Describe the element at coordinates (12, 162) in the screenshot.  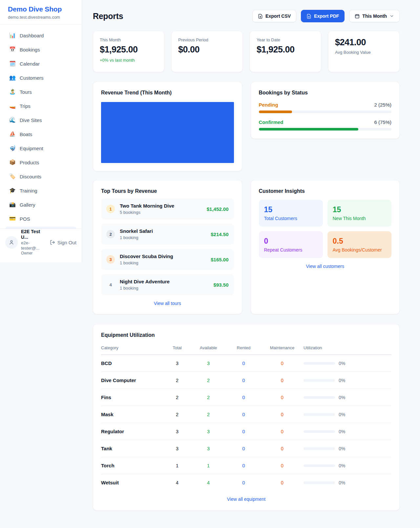
I see `package-icon: 📦` at that location.